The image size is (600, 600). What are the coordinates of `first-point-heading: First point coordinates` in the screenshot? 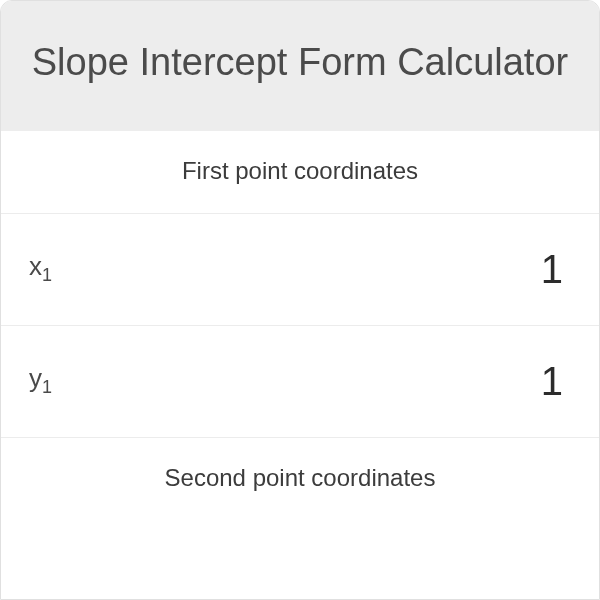 It's located at (300, 172).